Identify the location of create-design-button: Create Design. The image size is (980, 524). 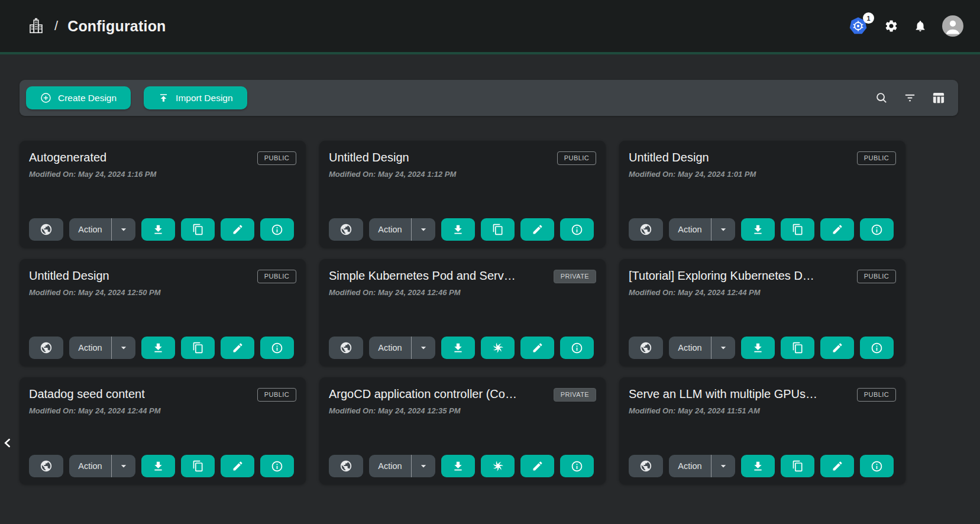
(78, 98).